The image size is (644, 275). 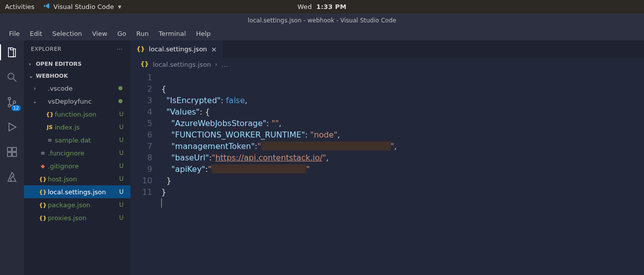 I want to click on line-number: 4, so click(x=141, y=112).